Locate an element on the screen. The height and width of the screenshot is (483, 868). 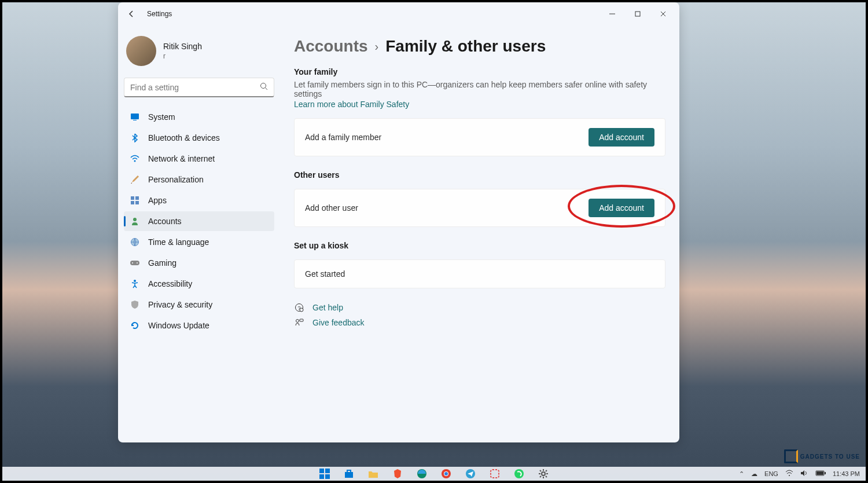
sidebar-item-accounts: Accounts is located at coordinates (199, 221).